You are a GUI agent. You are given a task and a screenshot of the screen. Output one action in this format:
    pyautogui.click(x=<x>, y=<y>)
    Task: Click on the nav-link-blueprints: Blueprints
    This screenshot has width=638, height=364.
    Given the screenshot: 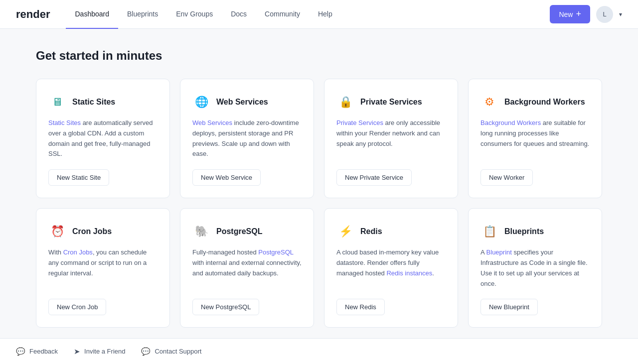 What is the action you would take?
    pyautogui.click(x=143, y=14)
    